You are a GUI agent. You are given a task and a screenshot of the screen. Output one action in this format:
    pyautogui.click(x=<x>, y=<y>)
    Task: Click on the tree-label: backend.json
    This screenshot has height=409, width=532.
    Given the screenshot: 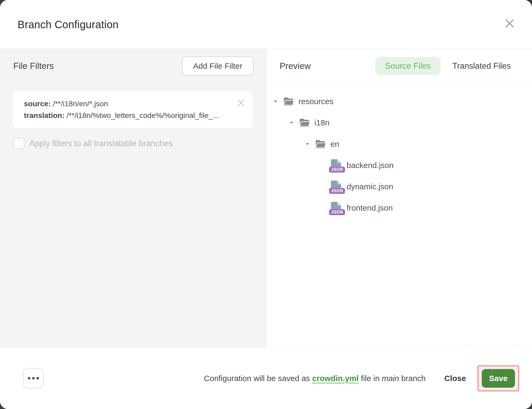 What is the action you would take?
    pyautogui.click(x=370, y=165)
    